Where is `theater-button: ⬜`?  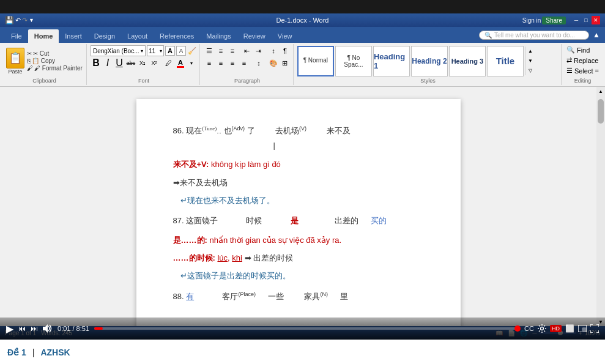 theater-button: ⬜ is located at coordinates (570, 329).